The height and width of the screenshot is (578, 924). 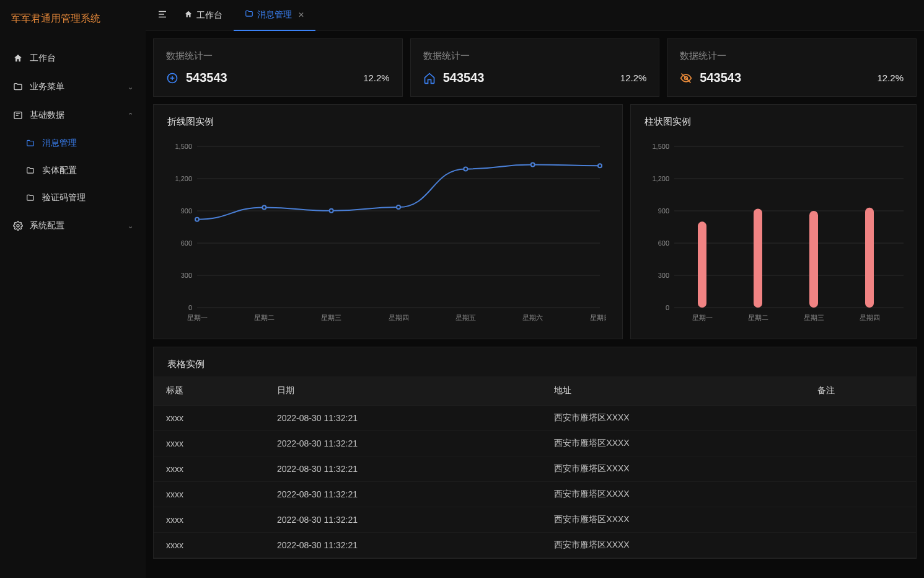 What do you see at coordinates (535, 362) in the screenshot?
I see `panel-title: 表格实例` at bounding box center [535, 362].